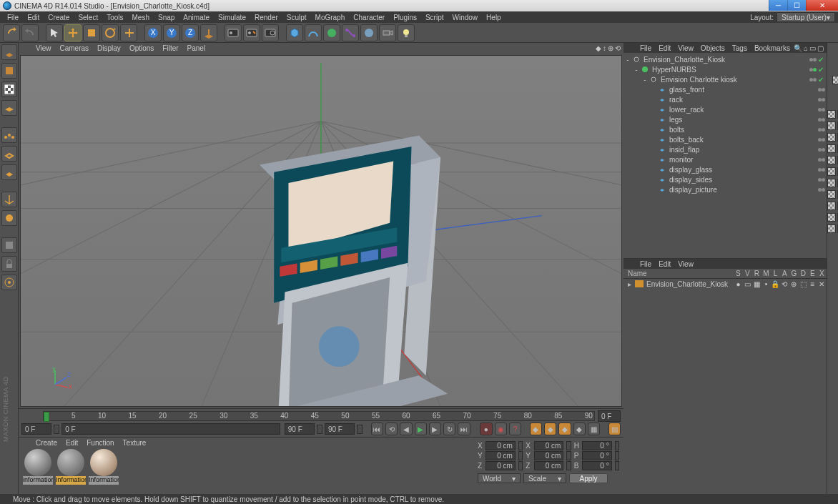 This screenshot has height=504, width=838. I want to click on vp-menu-options: Options, so click(142, 49).